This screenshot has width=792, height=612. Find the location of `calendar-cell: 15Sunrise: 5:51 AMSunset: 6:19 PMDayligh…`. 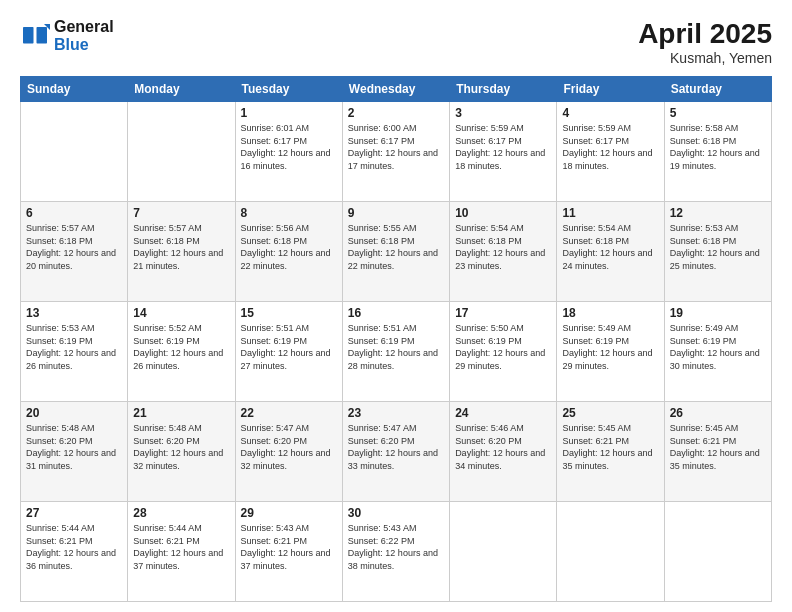

calendar-cell: 15Sunrise: 5:51 AMSunset: 6:19 PMDayligh… is located at coordinates (288, 352).